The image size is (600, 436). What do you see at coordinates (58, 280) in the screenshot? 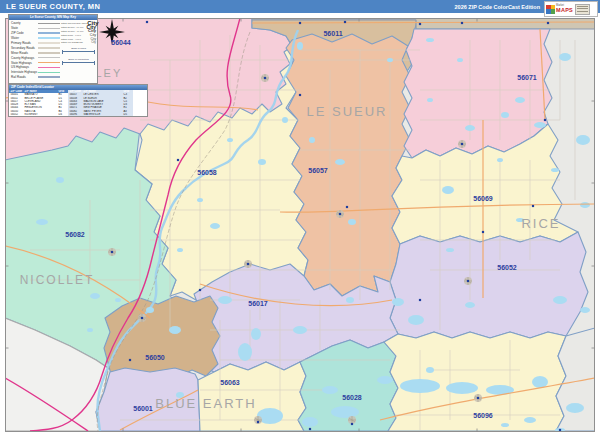
I see `county-label-nicollet: NICOLLET` at bounding box center [58, 280].